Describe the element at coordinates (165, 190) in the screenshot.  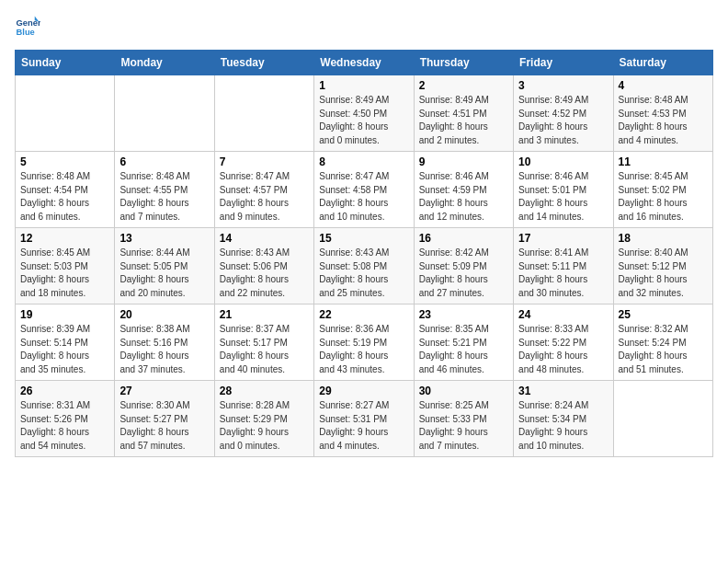
I see `calendar-cell: 6Sunrise: 8:48 AM Sunset: 4:55 PM Daylig…` at that location.